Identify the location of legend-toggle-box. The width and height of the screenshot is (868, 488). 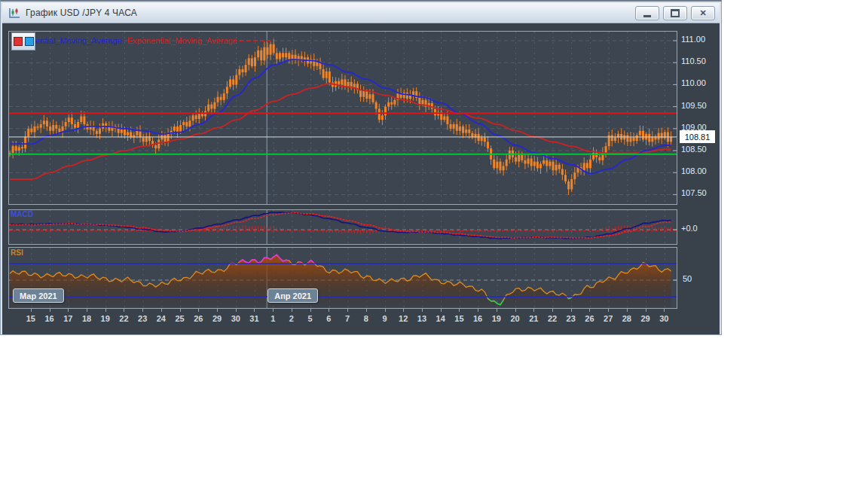
(23, 41).